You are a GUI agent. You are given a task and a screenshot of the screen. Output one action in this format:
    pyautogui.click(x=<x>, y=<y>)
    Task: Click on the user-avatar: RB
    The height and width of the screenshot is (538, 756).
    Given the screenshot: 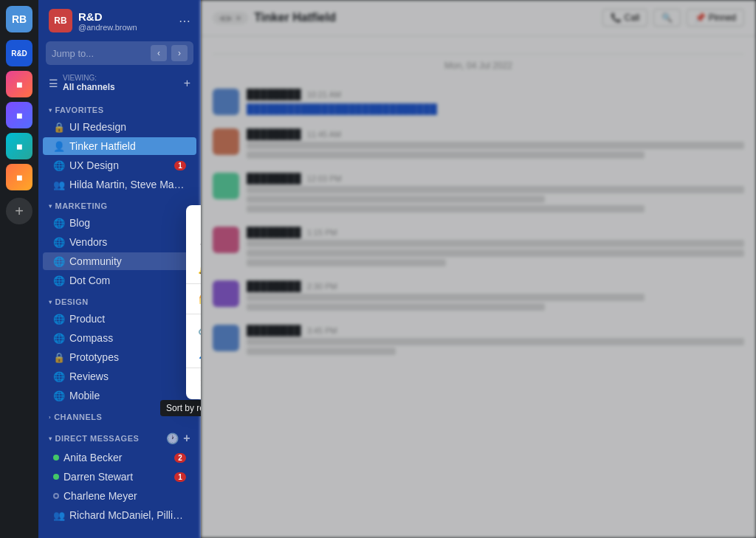 What is the action you would take?
    pyautogui.click(x=19, y=19)
    